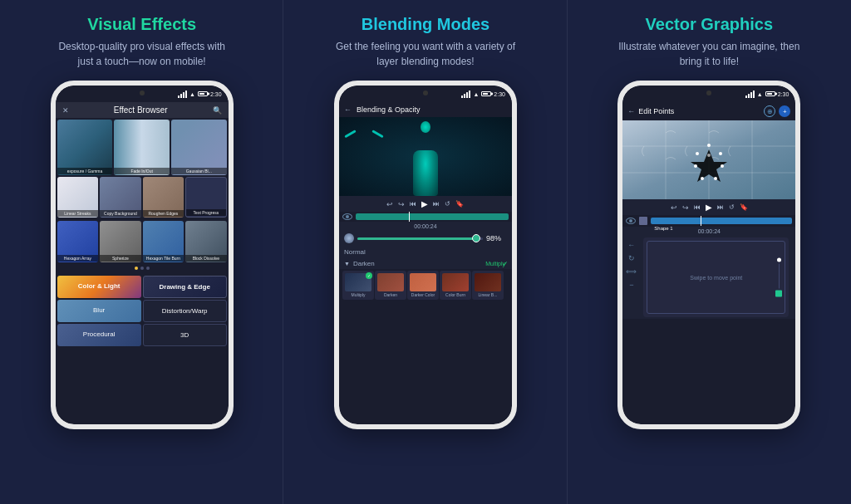  What do you see at coordinates (141, 171) in the screenshot?
I see `effect-label-fade: Fade In/Out` at bounding box center [141, 171].